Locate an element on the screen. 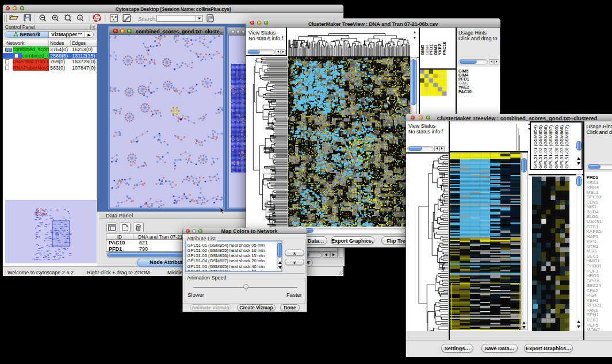 The image size is (612, 364). svg-text: GPL51-04 (GSM857) is located at coordinates (551, 147).